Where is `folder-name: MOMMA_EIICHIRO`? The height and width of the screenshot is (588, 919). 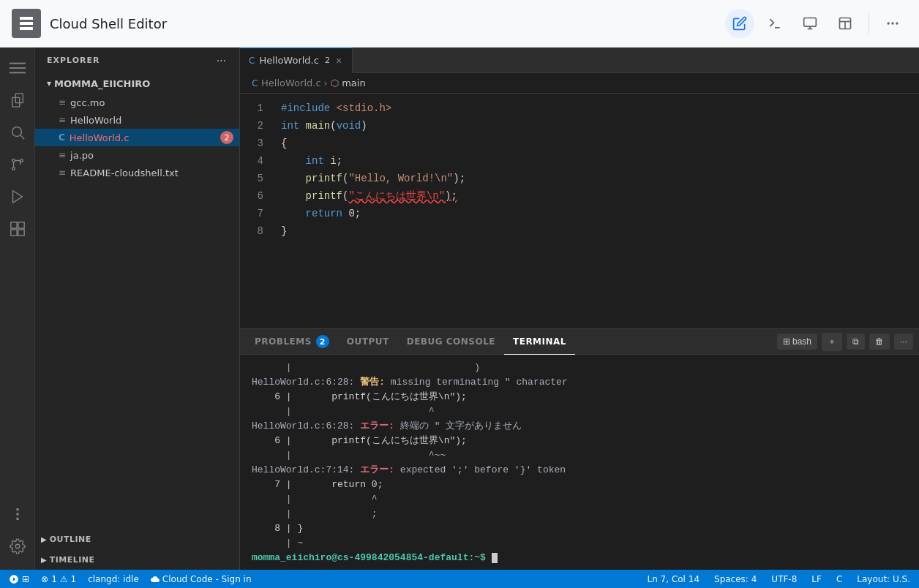 folder-name: MOMMA_EIICHIRO is located at coordinates (102, 83).